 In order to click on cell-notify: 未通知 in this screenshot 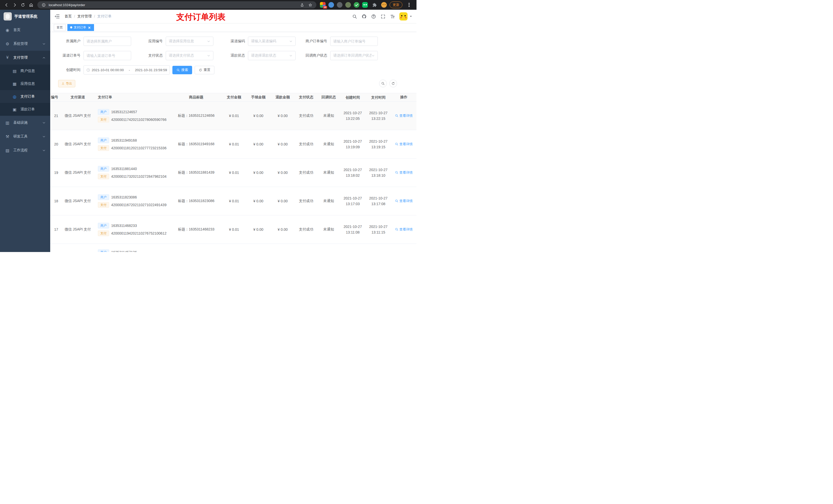, I will do `click(329, 230)`.